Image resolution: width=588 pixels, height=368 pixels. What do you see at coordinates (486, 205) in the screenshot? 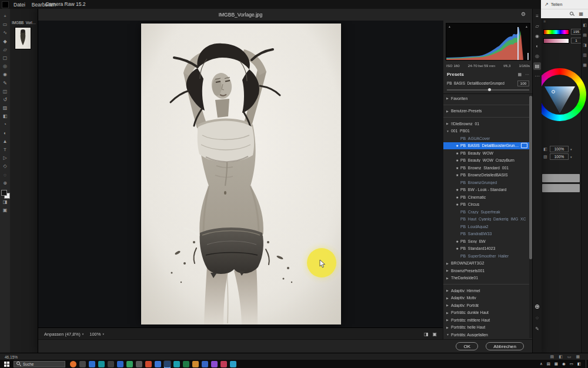
I see `preset-pb-circus: ★PB_Circus` at bounding box center [486, 205].